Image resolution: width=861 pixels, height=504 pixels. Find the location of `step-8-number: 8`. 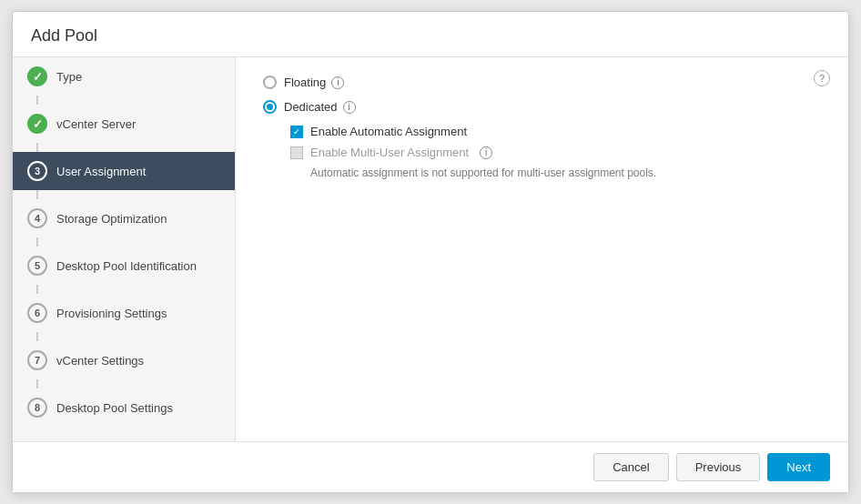

step-8-number: 8 is located at coordinates (37, 408).